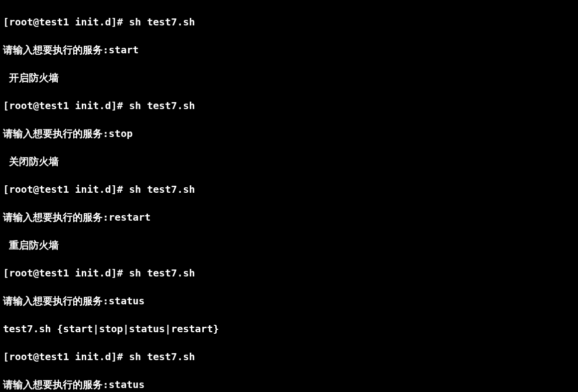 This screenshot has width=578, height=392. I want to click on input-line-stop: 请输入想要执行的服务:stop, so click(289, 133).